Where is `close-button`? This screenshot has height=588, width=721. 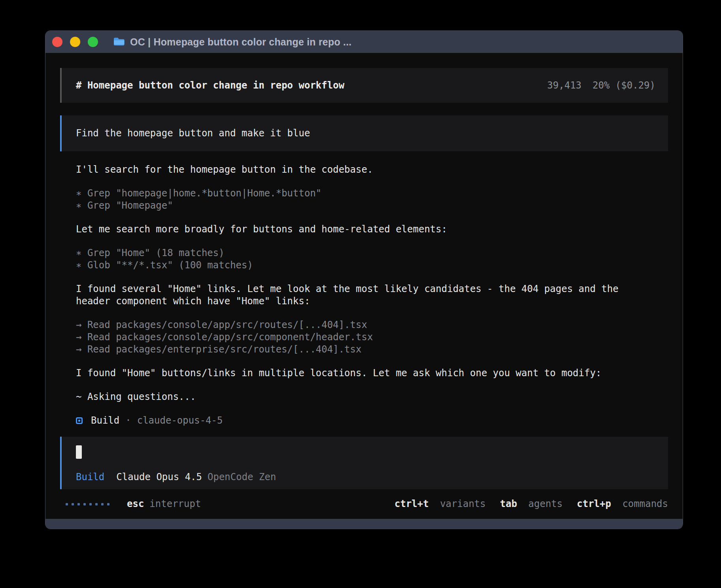
close-button is located at coordinates (57, 42).